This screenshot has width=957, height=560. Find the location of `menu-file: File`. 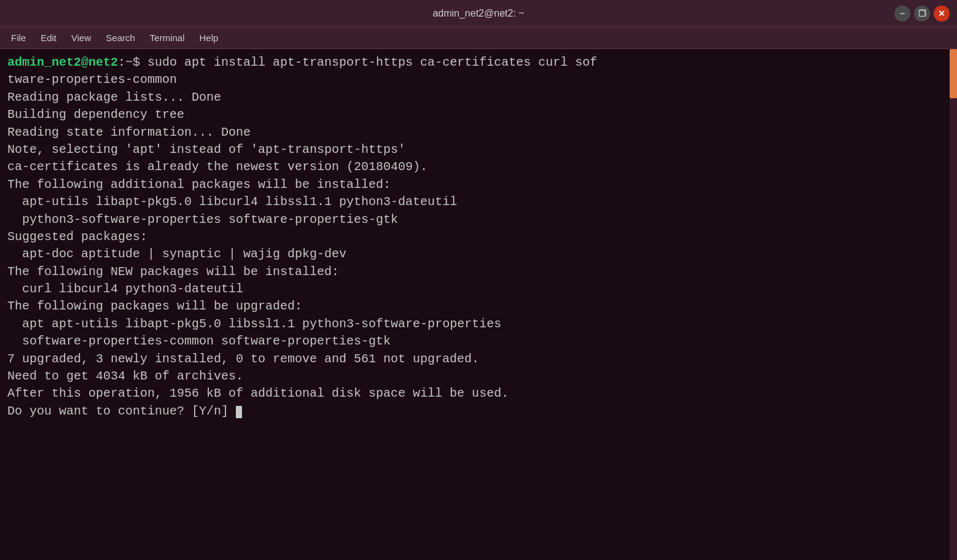

menu-file: File is located at coordinates (18, 38).